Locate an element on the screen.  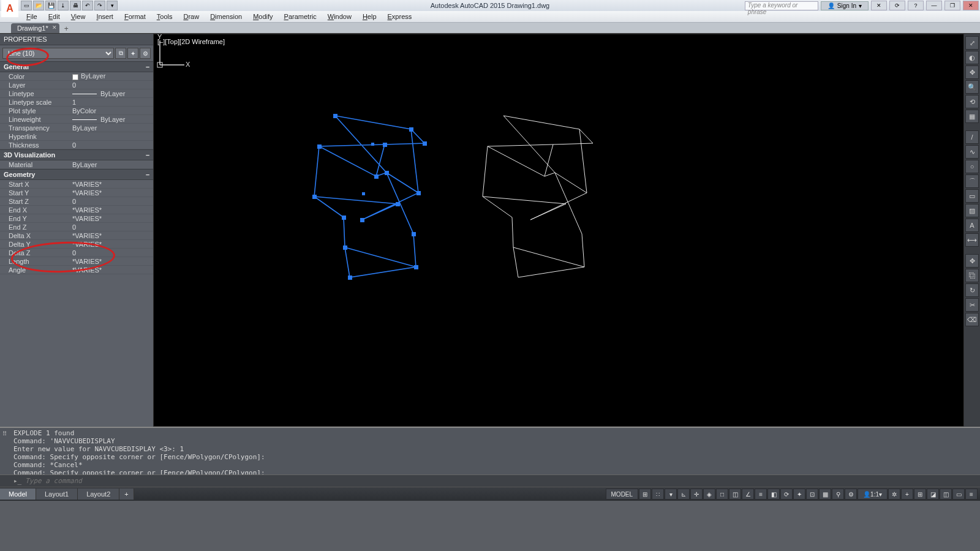
menu-format: Format is located at coordinates (135, 17).